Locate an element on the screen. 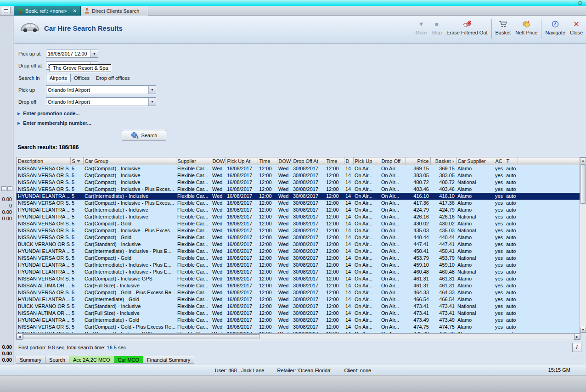 The image size is (586, 392). scroll-up-icon: ▲ is located at coordinates (583, 161).